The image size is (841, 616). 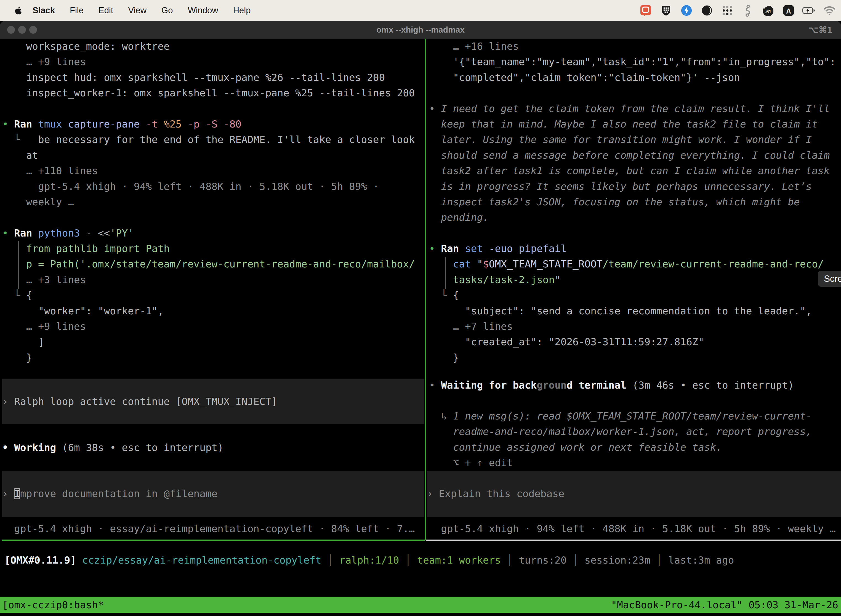 What do you see at coordinates (634, 494) in the screenshot?
I see `right-prompt-input: › Explain this codebase` at bounding box center [634, 494].